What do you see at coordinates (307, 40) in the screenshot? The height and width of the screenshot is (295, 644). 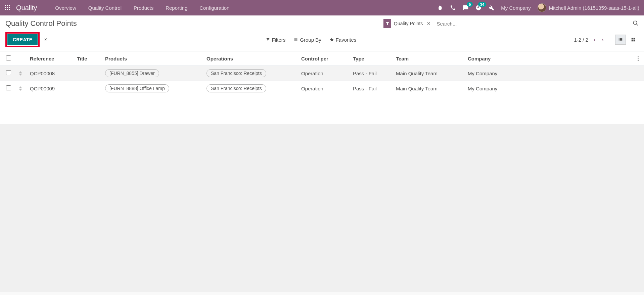 I see `groupby-button: Group By` at bounding box center [307, 40].